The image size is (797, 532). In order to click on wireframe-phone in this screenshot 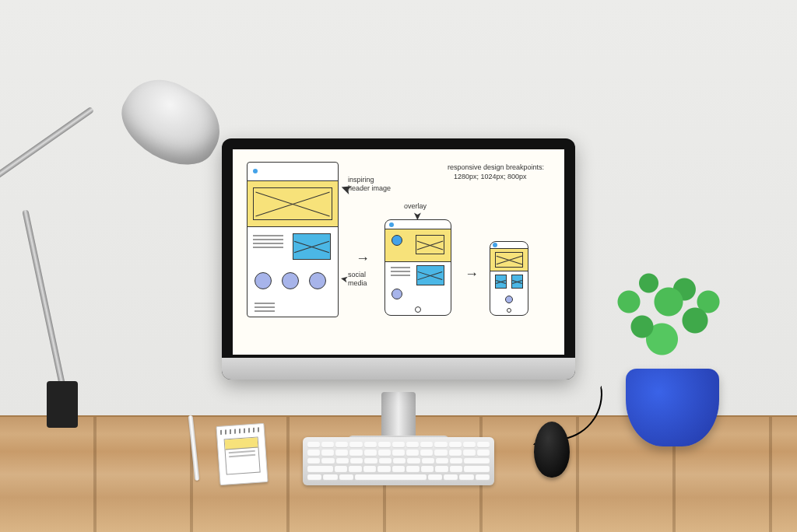, I will do `click(509, 278)`.